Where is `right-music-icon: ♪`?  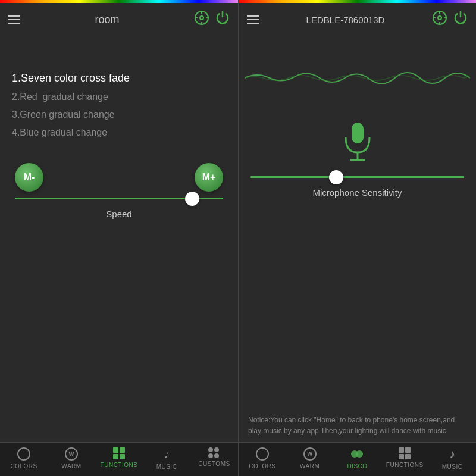
right-music-icon: ♪ is located at coordinates (452, 455).